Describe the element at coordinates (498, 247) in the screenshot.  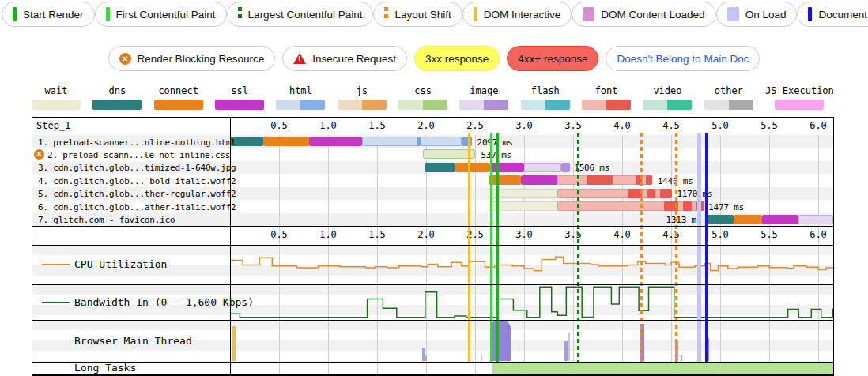
I see `marker-start-render` at that location.